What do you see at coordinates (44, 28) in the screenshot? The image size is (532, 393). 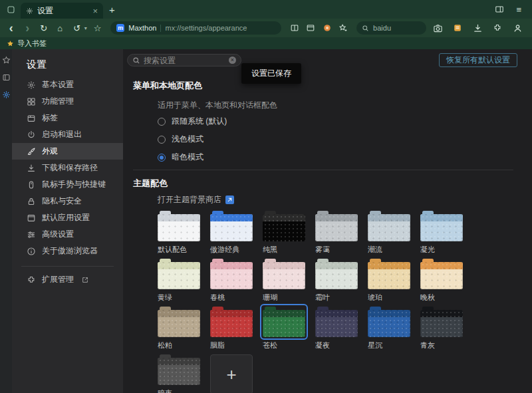 I see `refresh-button: ↻` at bounding box center [44, 28].